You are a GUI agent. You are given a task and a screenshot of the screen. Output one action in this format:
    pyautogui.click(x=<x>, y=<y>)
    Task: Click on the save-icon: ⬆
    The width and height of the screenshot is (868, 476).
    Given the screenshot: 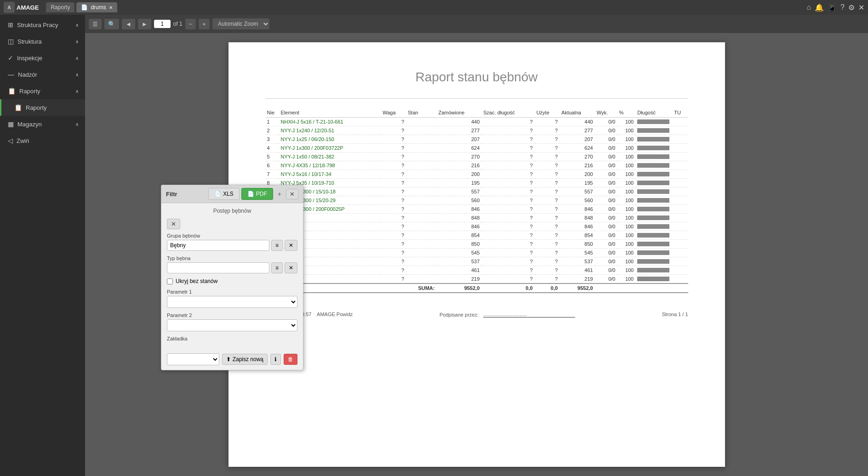 What is the action you would take?
    pyautogui.click(x=228, y=359)
    